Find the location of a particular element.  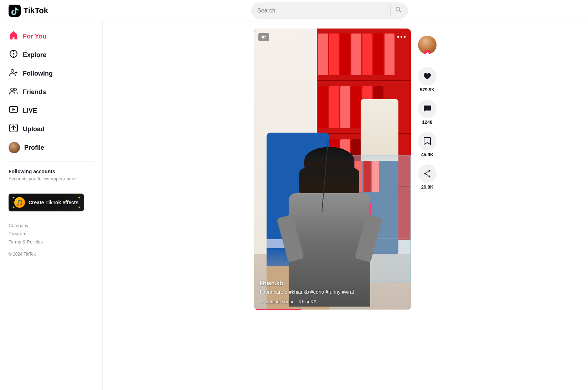

profile-avatar-image is located at coordinates (14, 148).